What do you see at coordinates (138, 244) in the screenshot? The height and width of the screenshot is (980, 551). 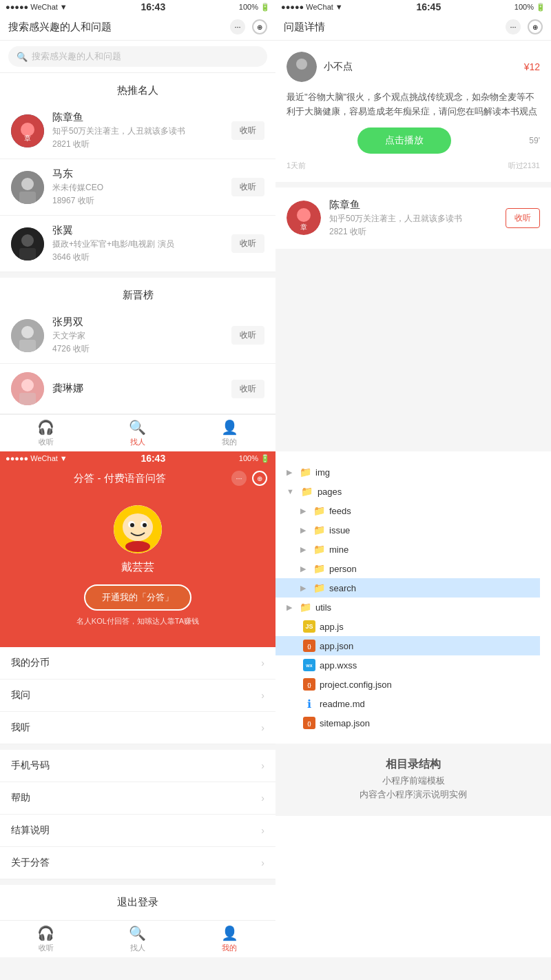 I see `person-desc-zhangyi: 摄政+转业军官+电影/电视剧 演员` at bounding box center [138, 244].